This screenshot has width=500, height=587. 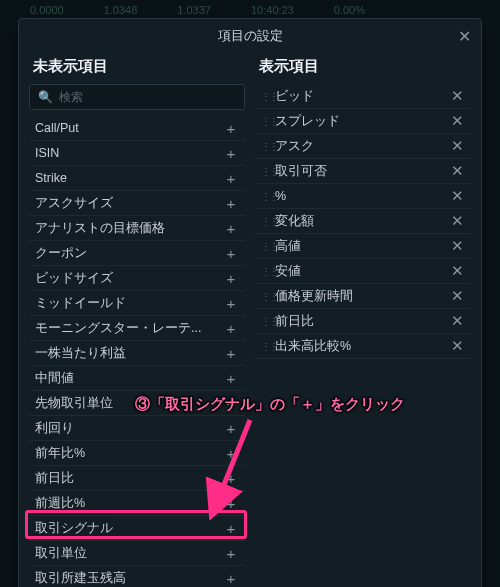 I want to click on search-input-wrapper: 🔍, so click(x=137, y=97).